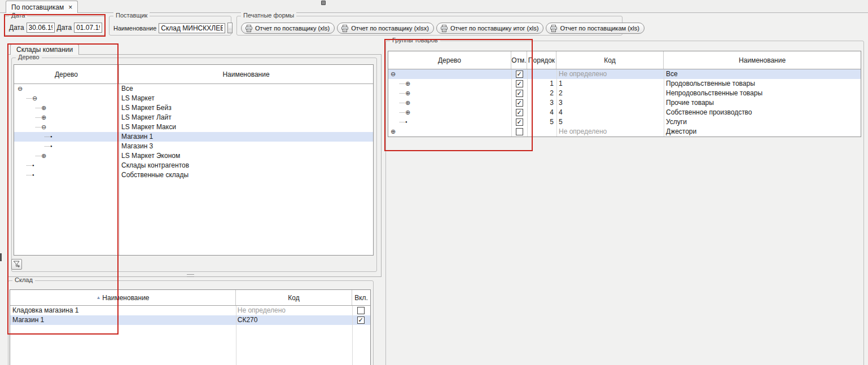 The height and width of the screenshot is (365, 868). I want to click on table-row: Кладовка магазина 1Не определено, so click(190, 310).